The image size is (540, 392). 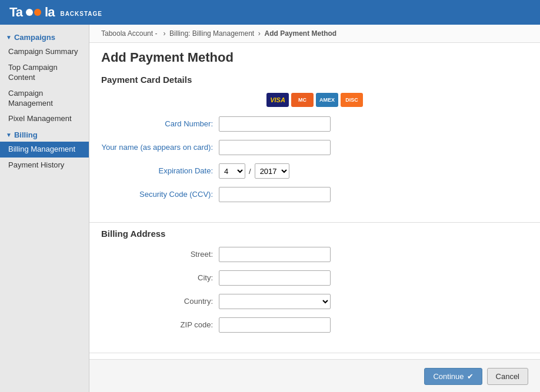 What do you see at coordinates (315, 100) in the screenshot?
I see `card-icons: VISA MC AMEX DISC` at bounding box center [315, 100].